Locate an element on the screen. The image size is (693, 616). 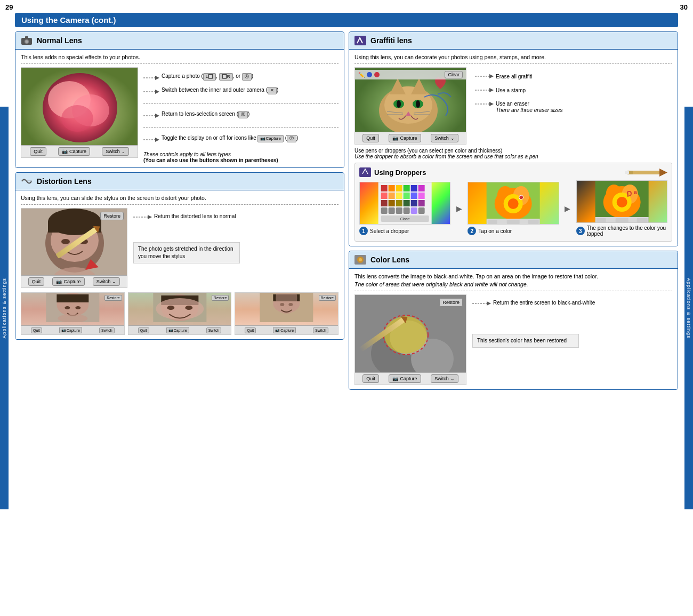
return-annotation: Return to lens-selection screen (Ⓑ) is located at coordinates (241, 116).